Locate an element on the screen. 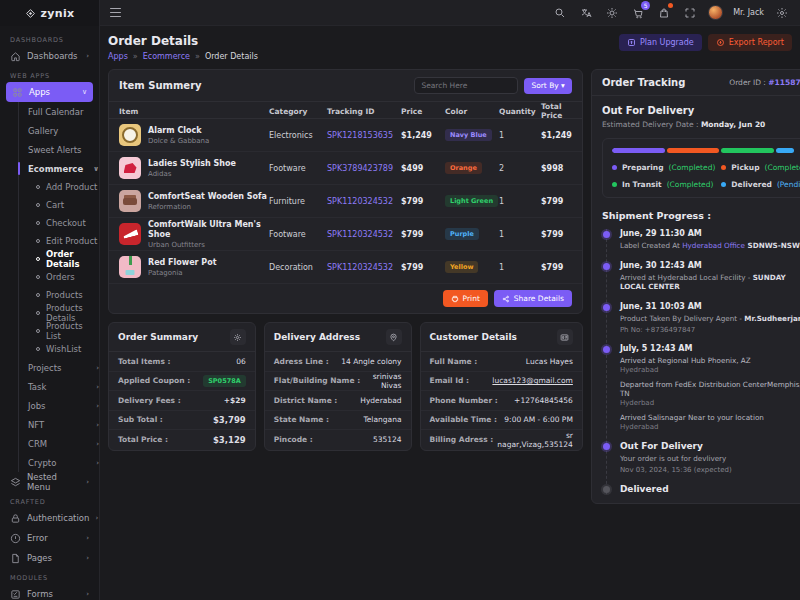  sidebar-section-crafted: CRAFTED is located at coordinates (50, 500).